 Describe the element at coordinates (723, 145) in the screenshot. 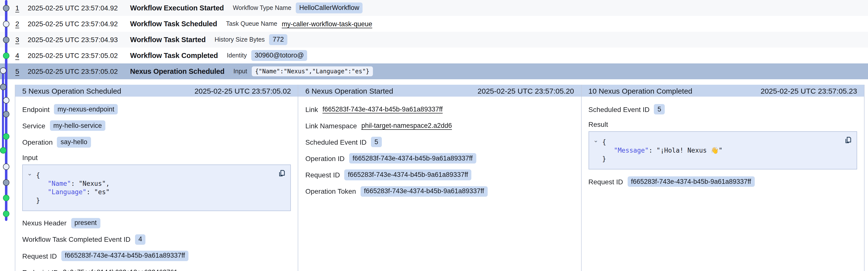

I see `field-result: Result⌄{ "Message": "¡Hola! Nexus 👋"}` at that location.